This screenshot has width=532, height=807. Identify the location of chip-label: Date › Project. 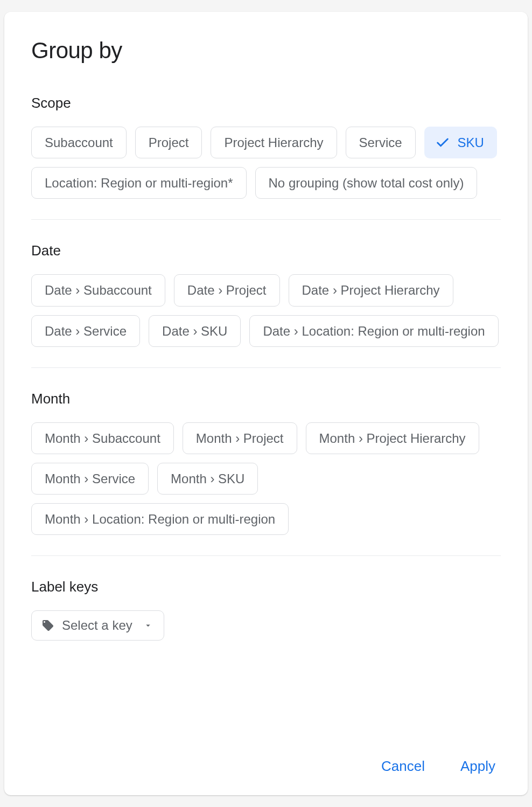
(227, 290).